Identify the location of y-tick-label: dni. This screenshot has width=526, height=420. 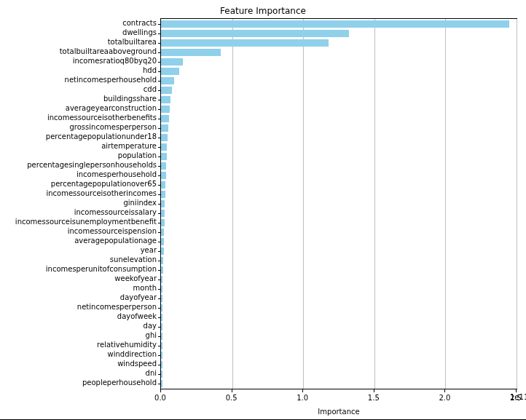
(79, 373).